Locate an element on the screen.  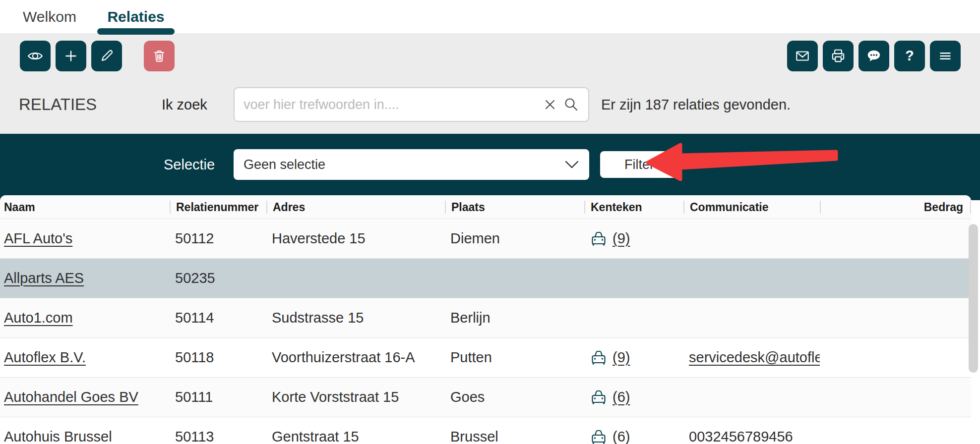
column-header-naam: Naam is located at coordinates (85, 207).